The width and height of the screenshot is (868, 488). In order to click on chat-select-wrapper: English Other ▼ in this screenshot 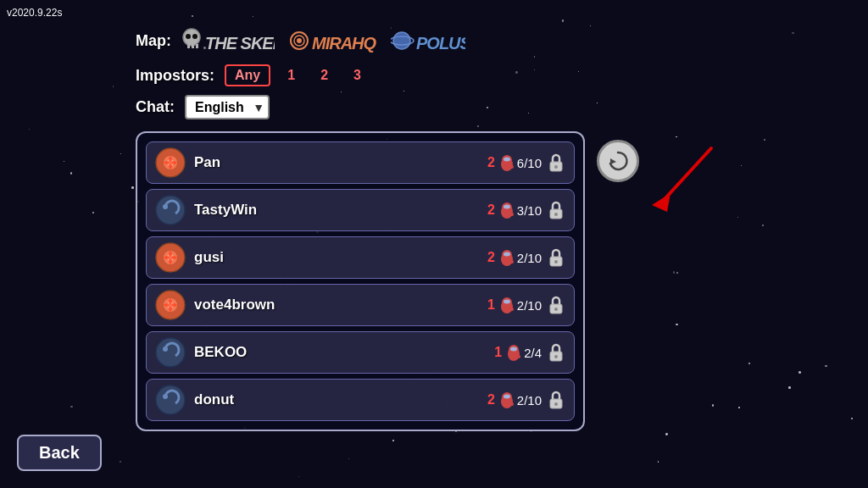, I will do `click(227, 107)`.